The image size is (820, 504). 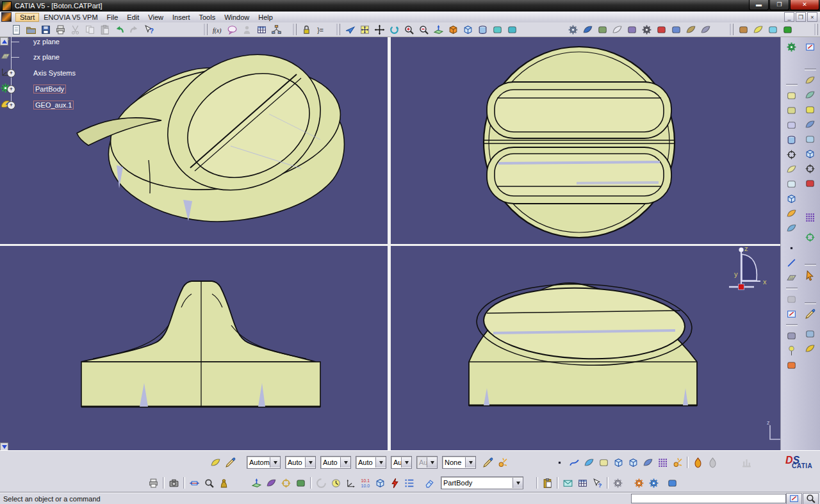 What do you see at coordinates (488, 462) in the screenshot?
I see `brush-icon` at bounding box center [488, 462].